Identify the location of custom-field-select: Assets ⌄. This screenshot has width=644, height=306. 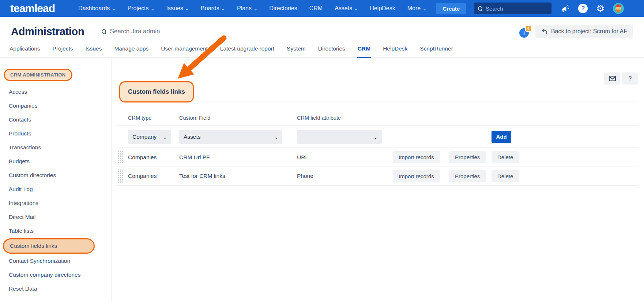
(231, 137).